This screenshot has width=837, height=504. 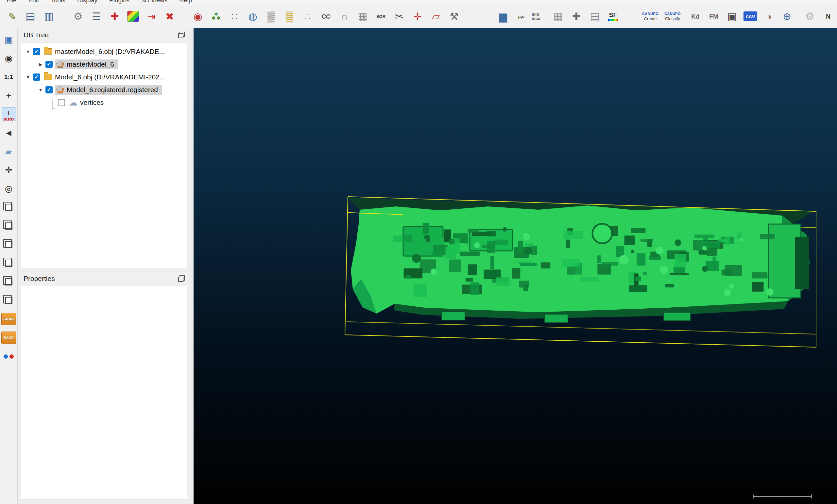 I want to click on delete-button: ✖, so click(x=170, y=16).